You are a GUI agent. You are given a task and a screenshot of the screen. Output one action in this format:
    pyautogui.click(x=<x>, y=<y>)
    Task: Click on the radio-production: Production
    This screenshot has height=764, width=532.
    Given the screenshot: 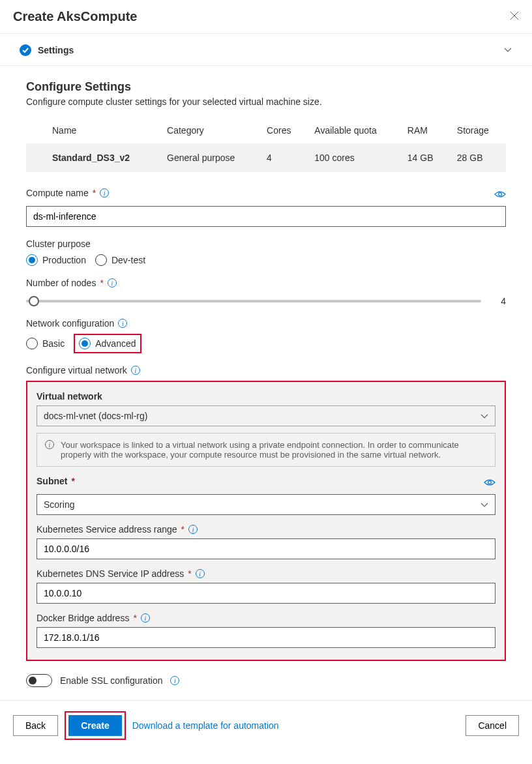 What is the action you would take?
    pyautogui.click(x=56, y=260)
    